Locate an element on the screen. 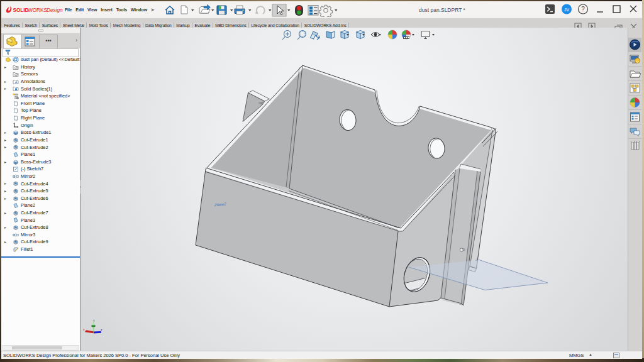 This screenshot has height=362, width=644. svg-text: A is located at coordinates (16, 82).